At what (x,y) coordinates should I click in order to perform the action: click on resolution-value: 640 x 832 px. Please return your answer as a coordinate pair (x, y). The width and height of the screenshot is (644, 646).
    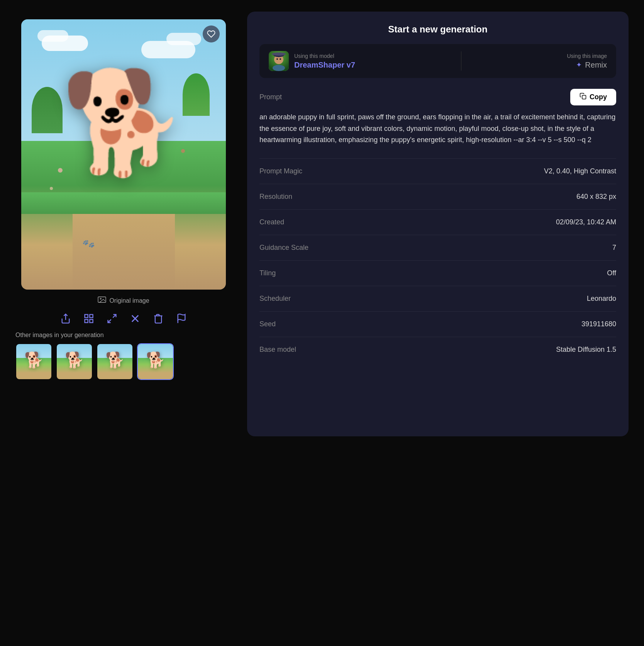
    Looking at the image, I should click on (596, 197).